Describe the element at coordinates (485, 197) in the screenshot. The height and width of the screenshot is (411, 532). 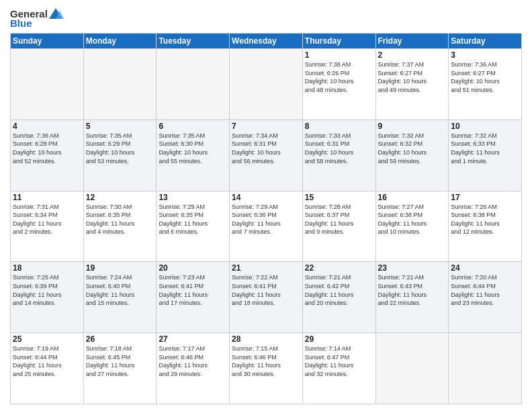
I see `day-number: 17` at that location.